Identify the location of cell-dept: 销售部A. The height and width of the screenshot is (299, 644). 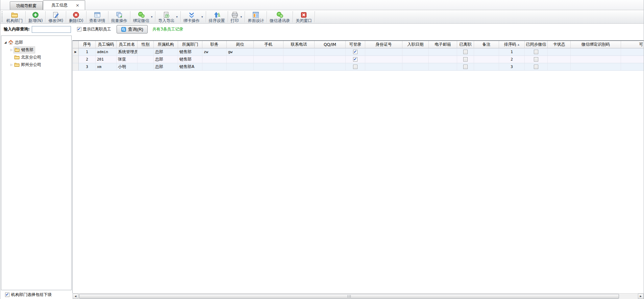
(190, 67).